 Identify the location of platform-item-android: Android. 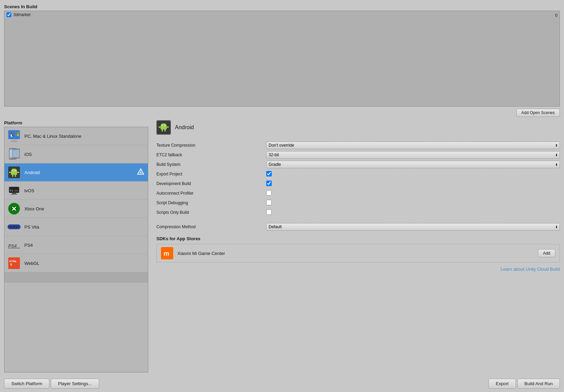
(76, 173).